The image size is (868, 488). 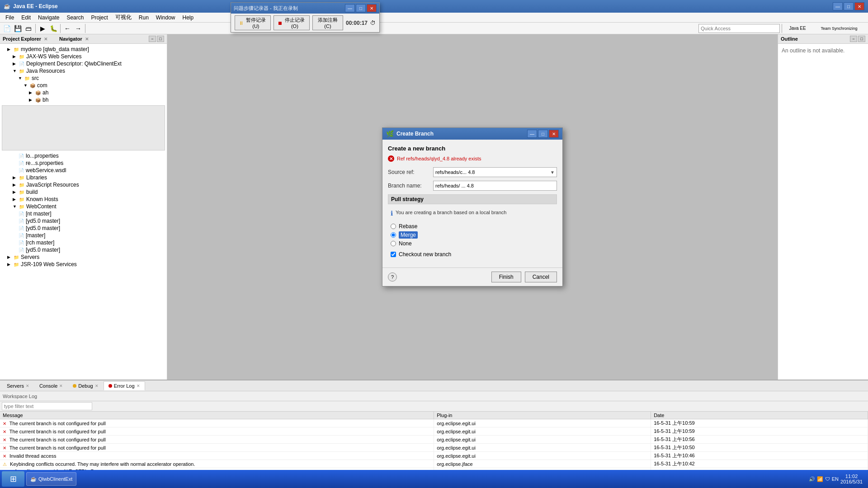 What do you see at coordinates (46, 39) in the screenshot?
I see `panel-close-x: ✕` at bounding box center [46, 39].